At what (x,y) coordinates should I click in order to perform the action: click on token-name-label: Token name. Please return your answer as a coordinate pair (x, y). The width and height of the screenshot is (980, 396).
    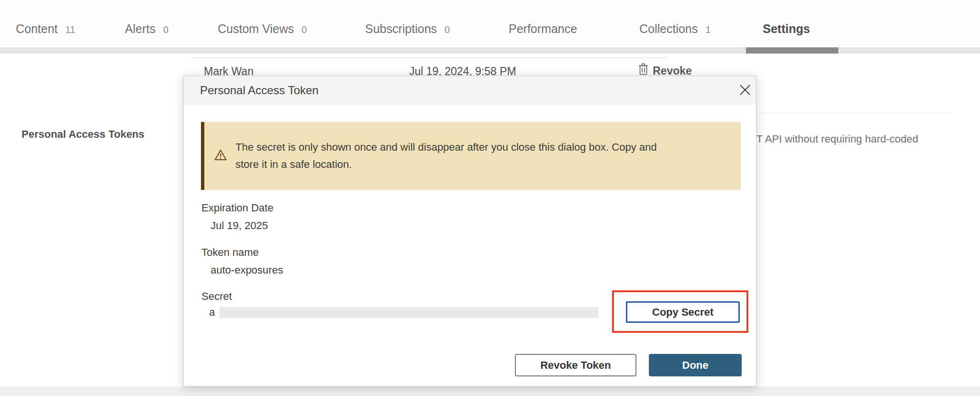
    Looking at the image, I should click on (230, 253).